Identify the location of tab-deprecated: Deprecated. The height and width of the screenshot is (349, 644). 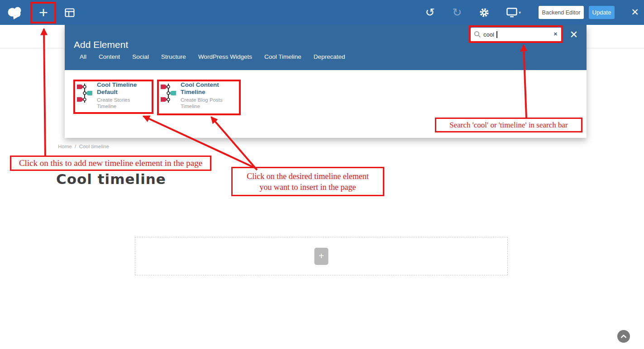
(329, 57).